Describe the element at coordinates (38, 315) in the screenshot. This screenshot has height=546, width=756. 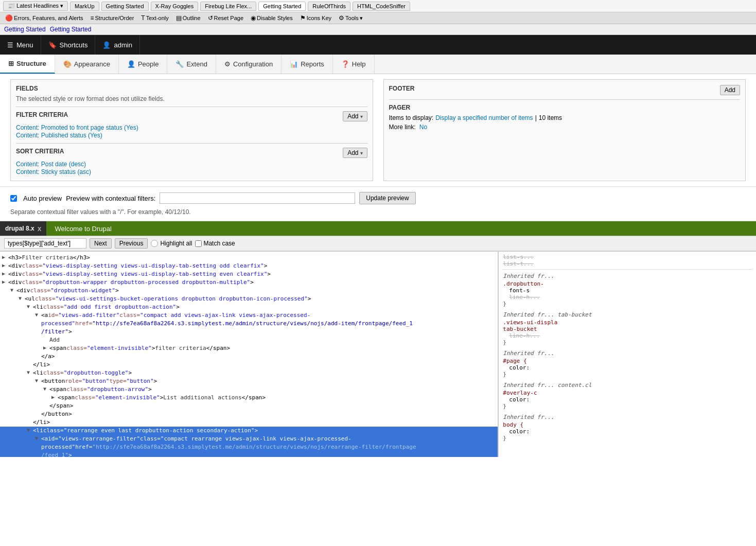
I see `triangle-a1` at that location.